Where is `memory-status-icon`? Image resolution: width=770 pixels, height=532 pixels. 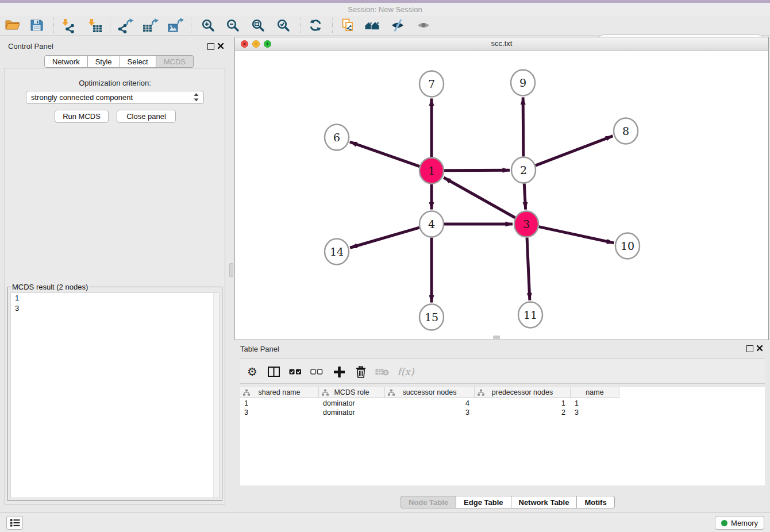 memory-status-icon is located at coordinates (724, 523).